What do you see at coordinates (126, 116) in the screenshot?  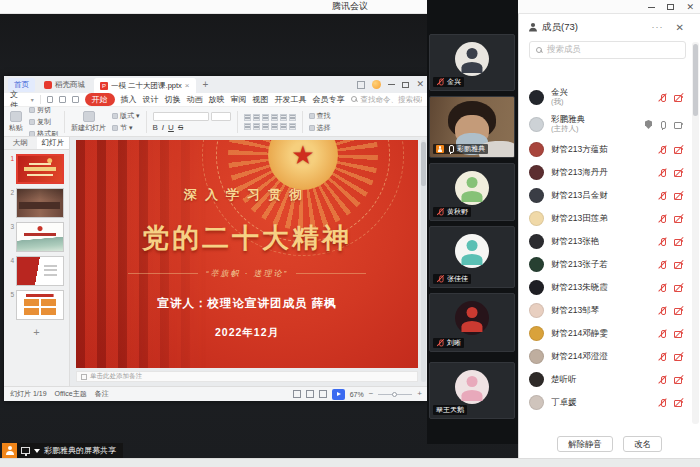 I see `layout-button: 版式 ▾` at bounding box center [126, 116].